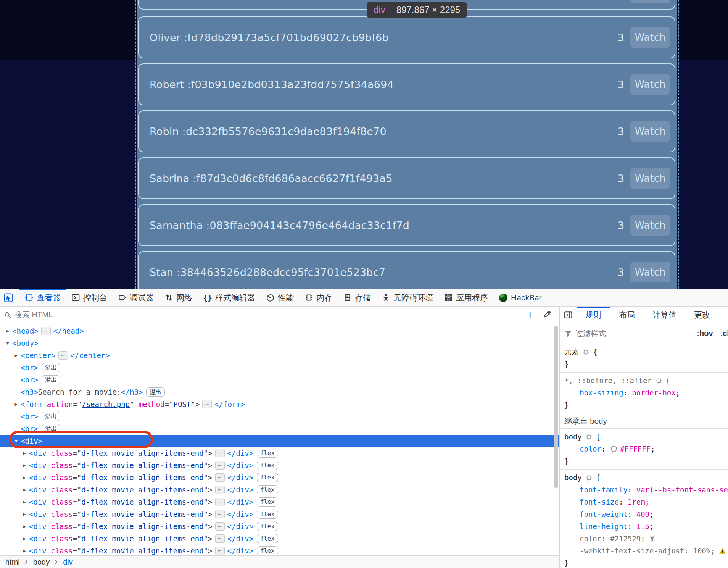 Image resolution: width=728 pixels, height=568 pixels. What do you see at coordinates (646, 502) in the screenshot?
I see `css-declaration: font-size: 1rem;` at bounding box center [646, 502].